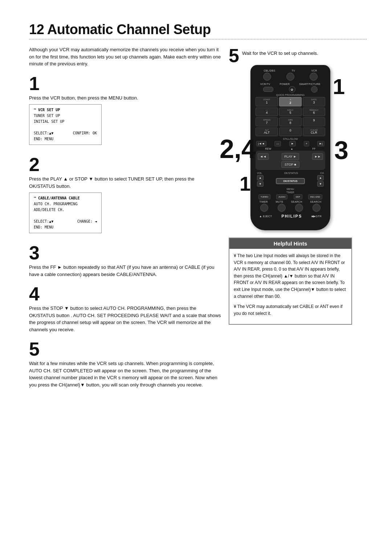 Image resolution: width=392 pixels, height=555 pixels. Describe the element at coordinates (314, 112) in the screenshot. I see `btn-6: WEEKLY 6` at that location.